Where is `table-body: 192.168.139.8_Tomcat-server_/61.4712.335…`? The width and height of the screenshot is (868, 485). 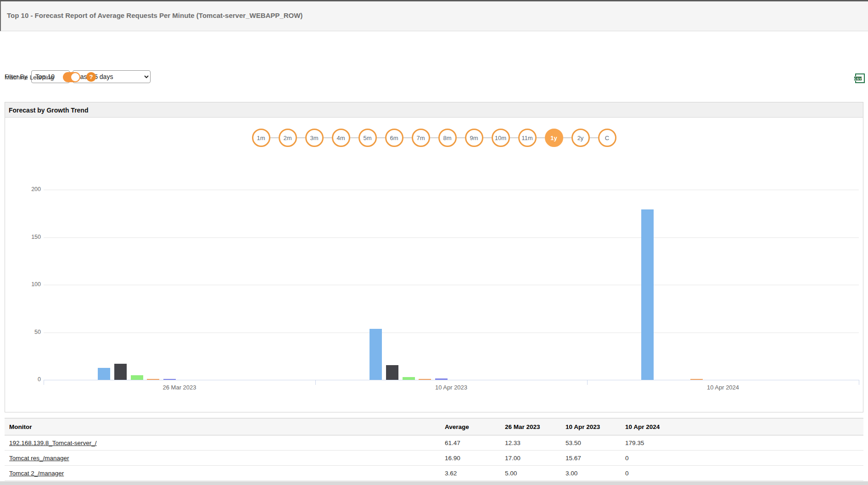 table-body: 192.168.139.8_Tomcat-server_/61.4712.335… is located at coordinates (434, 458).